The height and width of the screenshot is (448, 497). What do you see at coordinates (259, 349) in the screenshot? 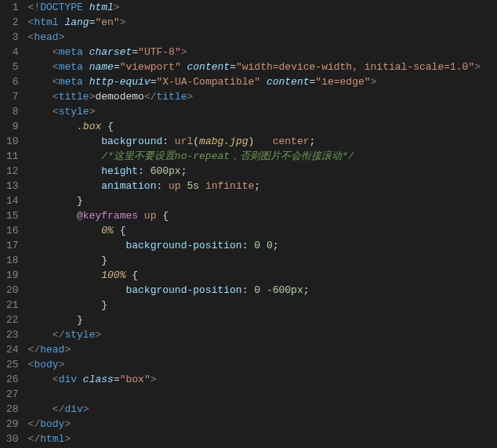
I see `code-line: </head>` at bounding box center [259, 349].